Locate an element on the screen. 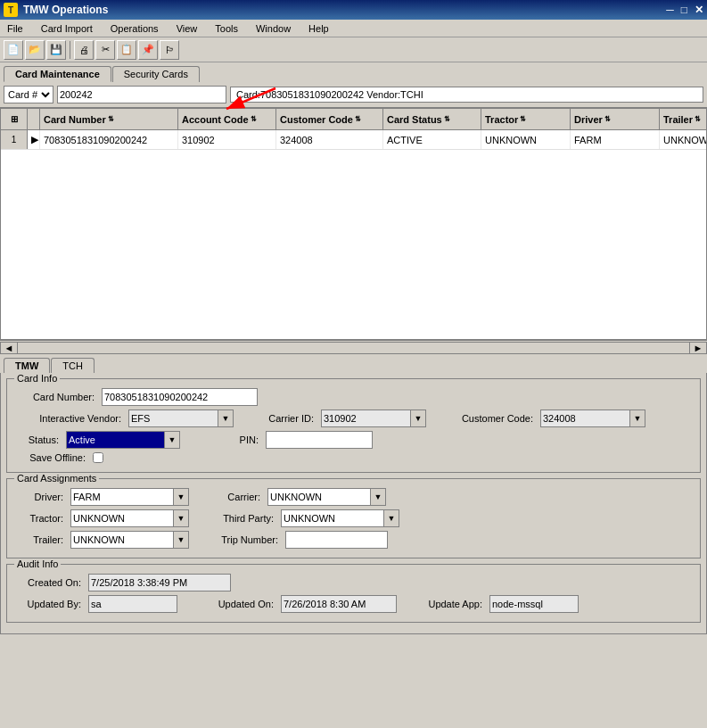 This screenshot has width=707, height=728. field-select-dropdown: Card # is located at coordinates (29, 95).